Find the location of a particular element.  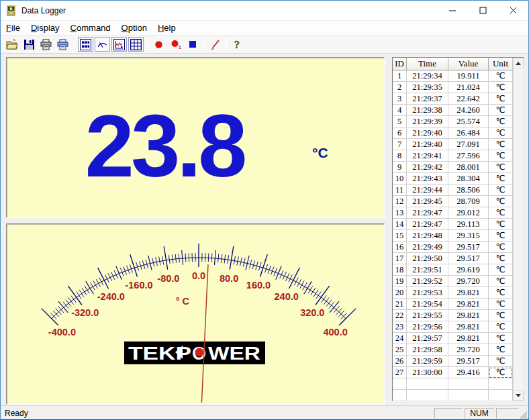

table-cell-value: 28.304 is located at coordinates (469, 178).